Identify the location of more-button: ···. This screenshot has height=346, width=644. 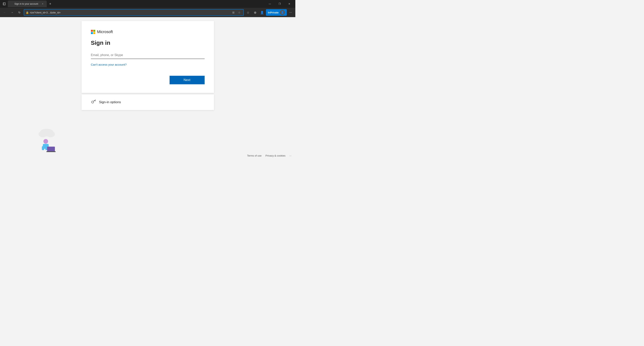
(290, 12).